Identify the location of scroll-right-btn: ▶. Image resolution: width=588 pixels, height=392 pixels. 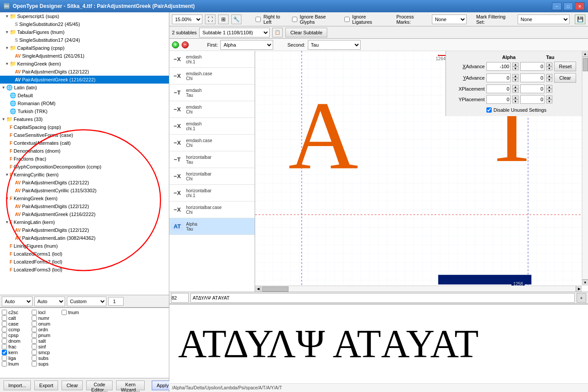
(579, 289).